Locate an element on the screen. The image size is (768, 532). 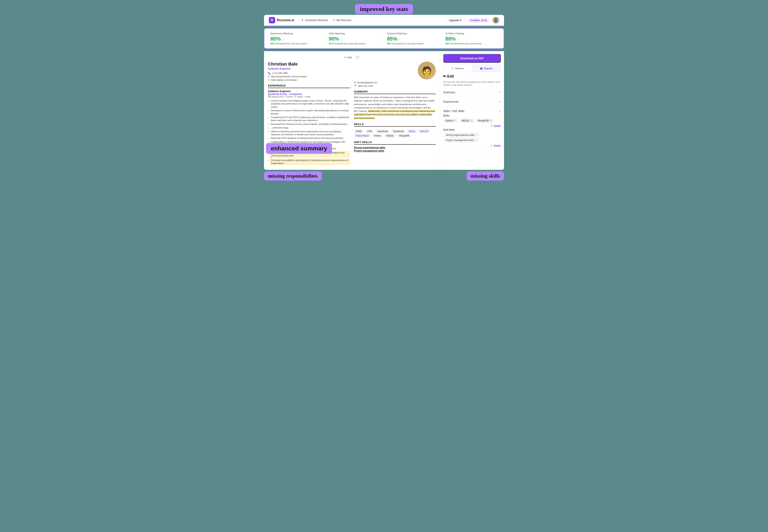
stat-value-ai: 88% is located at coordinates (450, 39).